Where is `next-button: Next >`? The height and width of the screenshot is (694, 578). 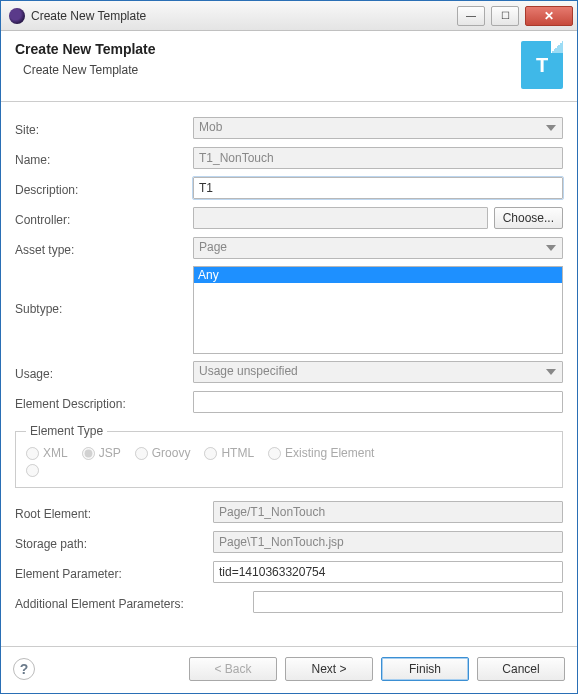
next-button: Next > is located at coordinates (329, 669).